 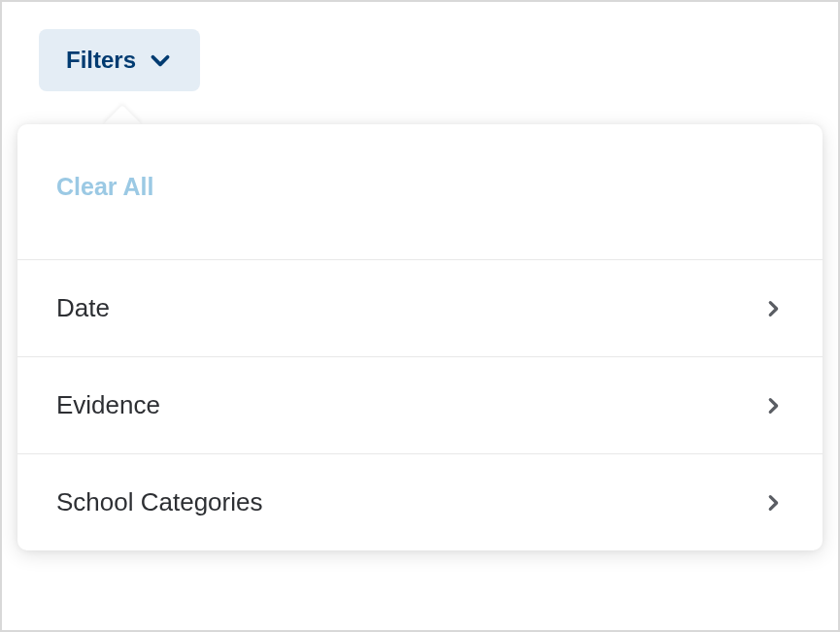 I want to click on clear-all-button: Clear All, so click(x=105, y=186).